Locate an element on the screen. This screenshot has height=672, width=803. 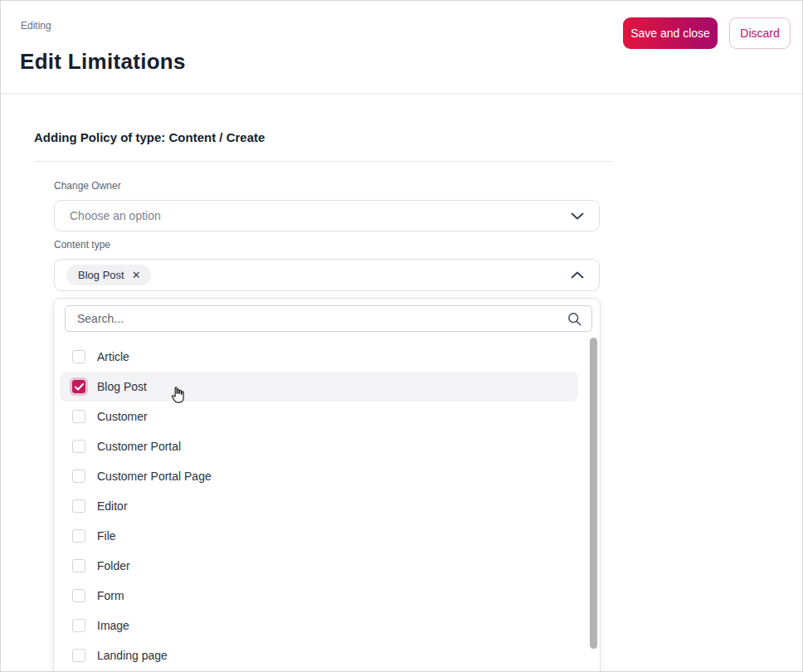
content-type-label: Content type is located at coordinates (82, 245).